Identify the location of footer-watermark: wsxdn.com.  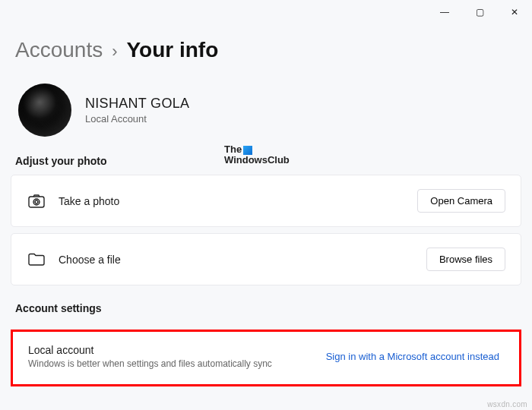
(508, 404).